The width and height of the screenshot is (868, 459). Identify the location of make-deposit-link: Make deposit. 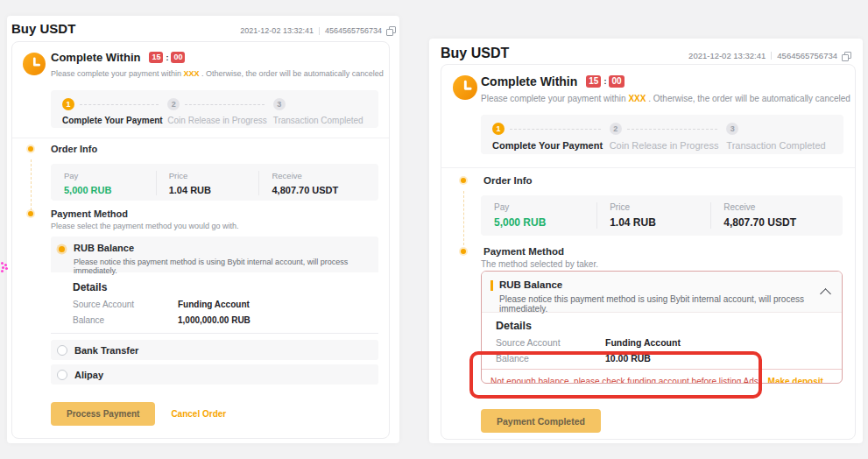
(795, 380).